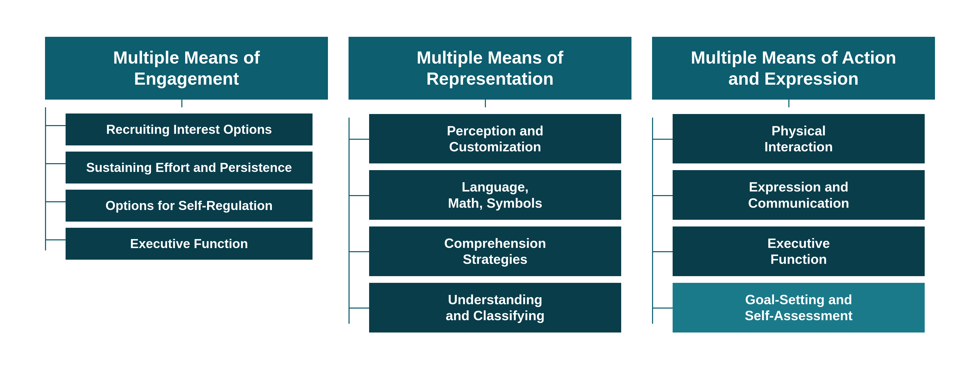 The image size is (980, 376). I want to click on action-item-2: Expression andCommunication, so click(804, 195).